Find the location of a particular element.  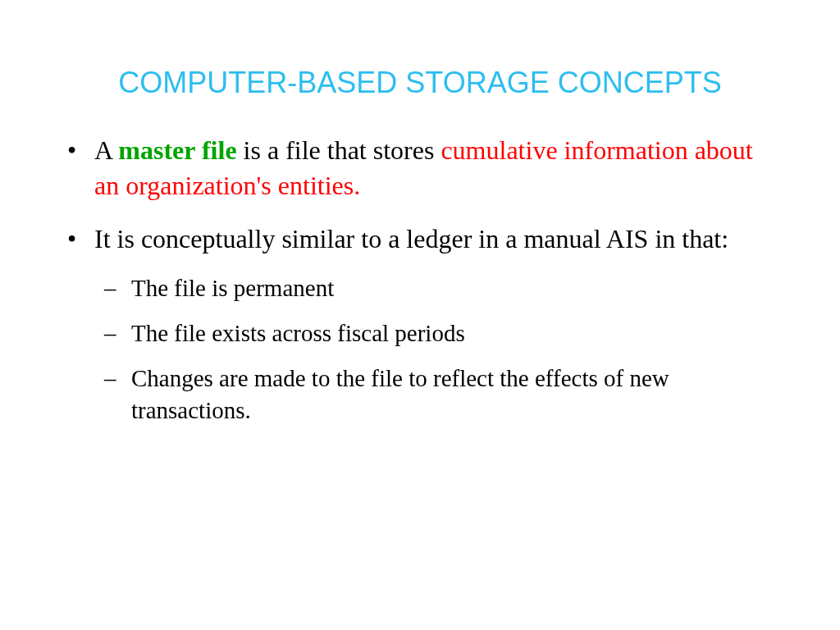

bullet-item-1: A master file is a file that stores cumu… is located at coordinates (420, 168).